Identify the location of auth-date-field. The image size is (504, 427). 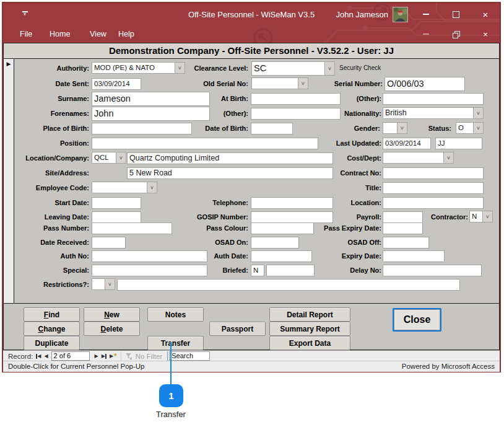
(281, 257).